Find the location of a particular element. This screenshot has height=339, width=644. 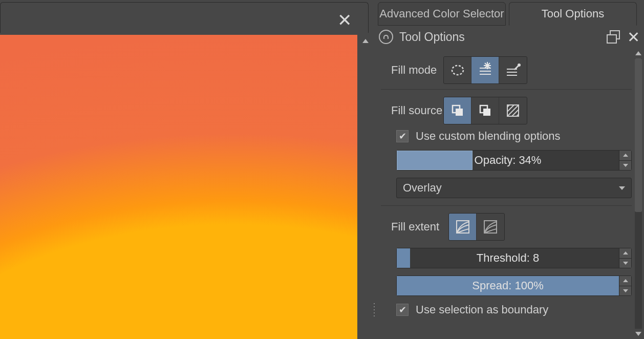

dropper-layers-icon is located at coordinates (513, 70).